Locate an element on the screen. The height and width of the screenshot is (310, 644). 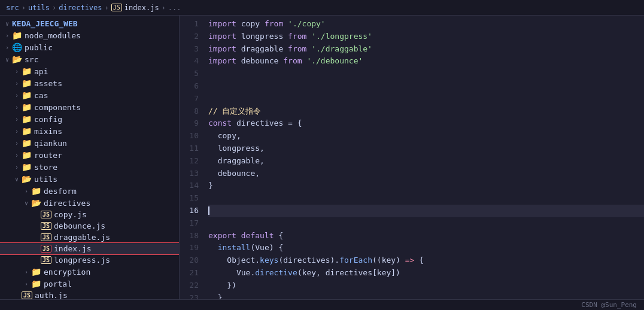
code-line: copy, is located at coordinates (426, 136).